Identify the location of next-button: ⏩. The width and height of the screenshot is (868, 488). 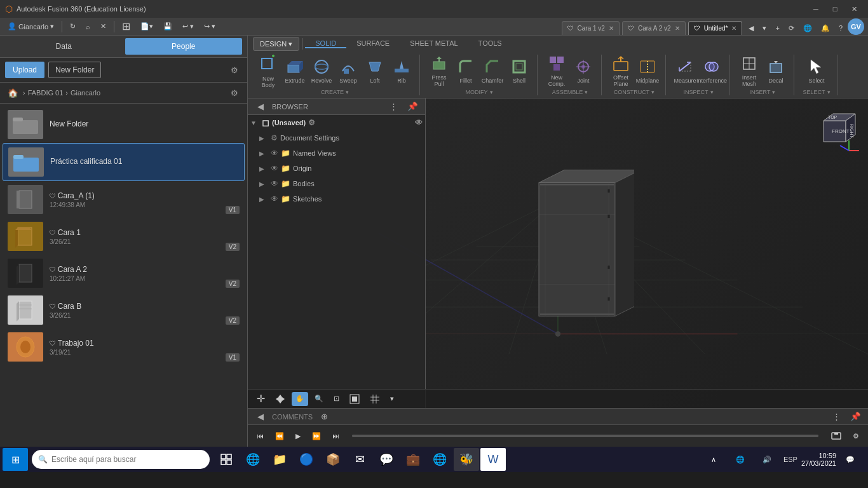
(316, 436).